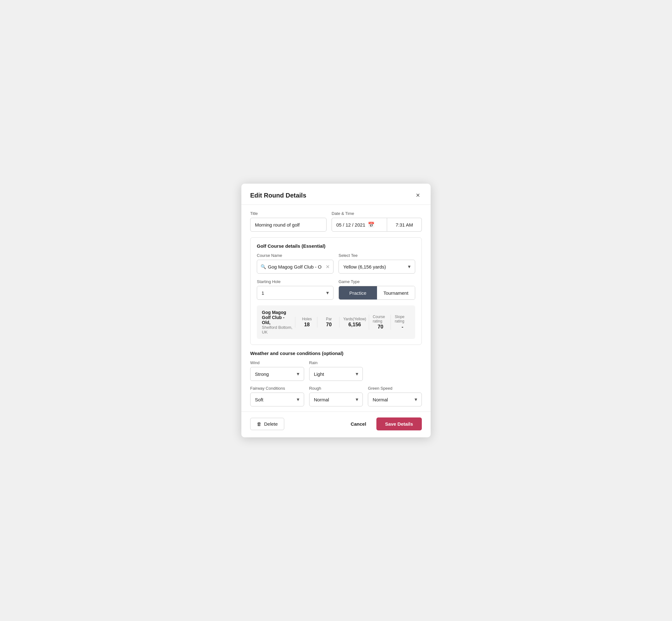 Image resolution: width=672 pixels, height=621 pixels. I want to click on course-info-row: Gog Magog Golf Club - Old, Shelford Bott…, so click(336, 322).